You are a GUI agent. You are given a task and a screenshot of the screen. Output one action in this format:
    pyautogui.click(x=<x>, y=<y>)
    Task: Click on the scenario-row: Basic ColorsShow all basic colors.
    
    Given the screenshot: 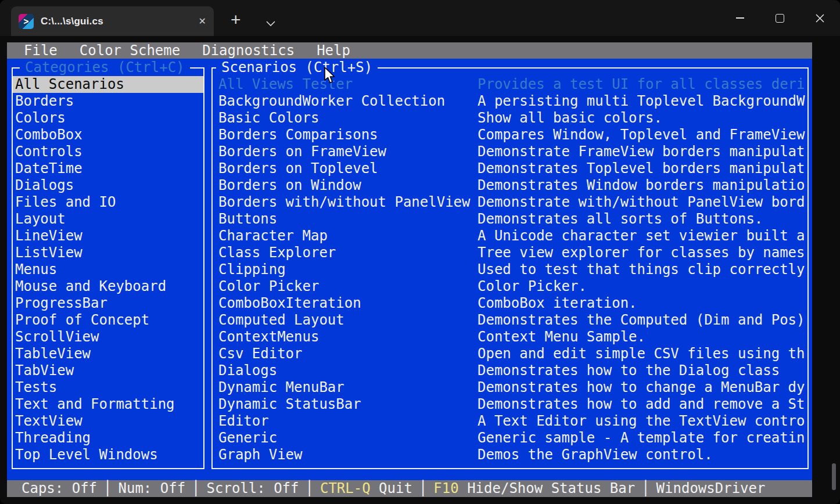 What is the action you would take?
    pyautogui.click(x=510, y=118)
    